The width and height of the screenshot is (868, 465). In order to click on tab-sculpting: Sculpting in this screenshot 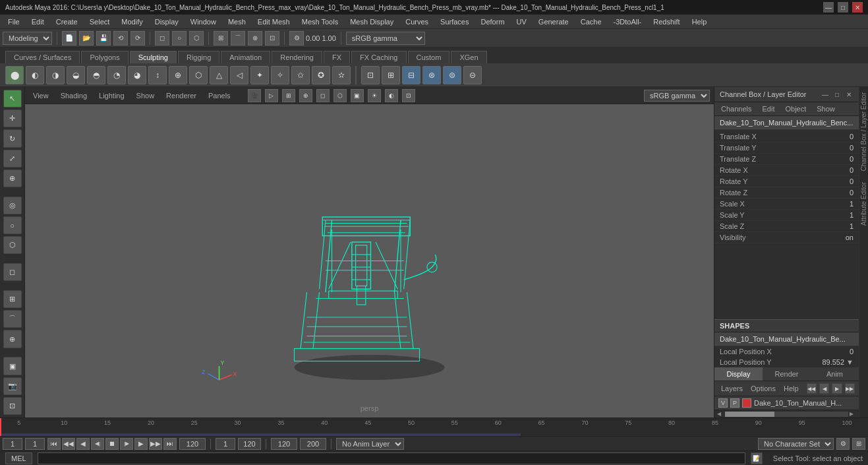, I will do `click(153, 57)`.